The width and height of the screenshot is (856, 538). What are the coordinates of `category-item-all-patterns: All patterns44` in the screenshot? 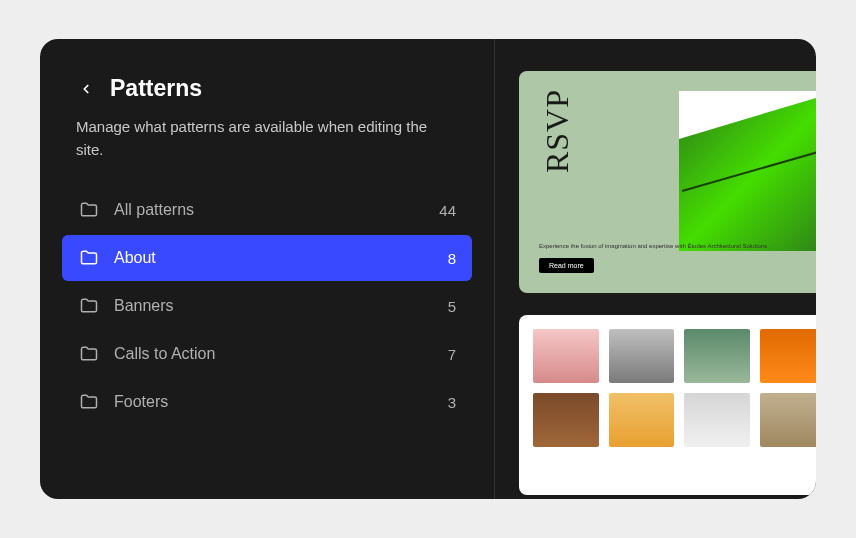 It's located at (267, 210).